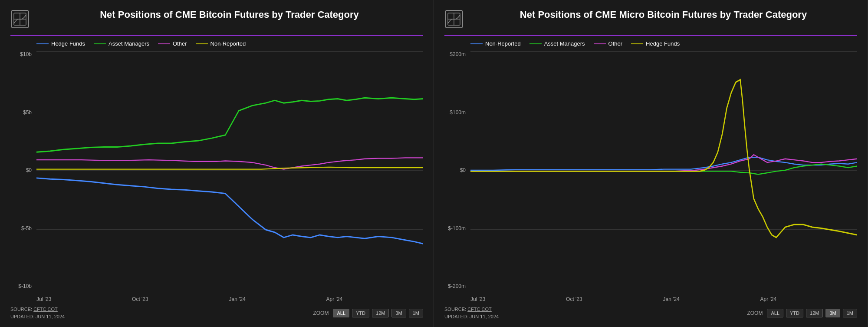  Describe the element at coordinates (230, 296) in the screenshot. I see `chart1-x-axis: Jul '23 Oct '23 Jan '24 Apr '24` at that location.